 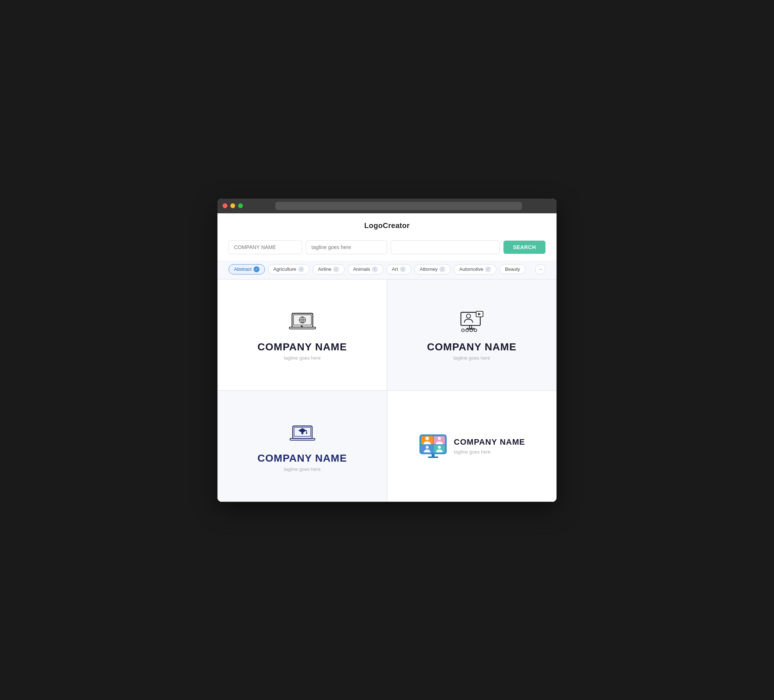 I want to click on category-abstract: Abstract ✓, so click(x=246, y=269).